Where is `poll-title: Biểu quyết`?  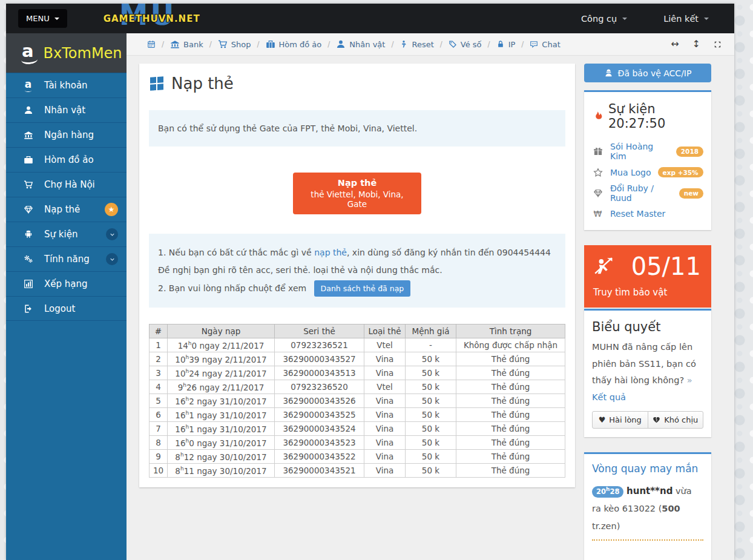 poll-title: Biểu quyết is located at coordinates (648, 327).